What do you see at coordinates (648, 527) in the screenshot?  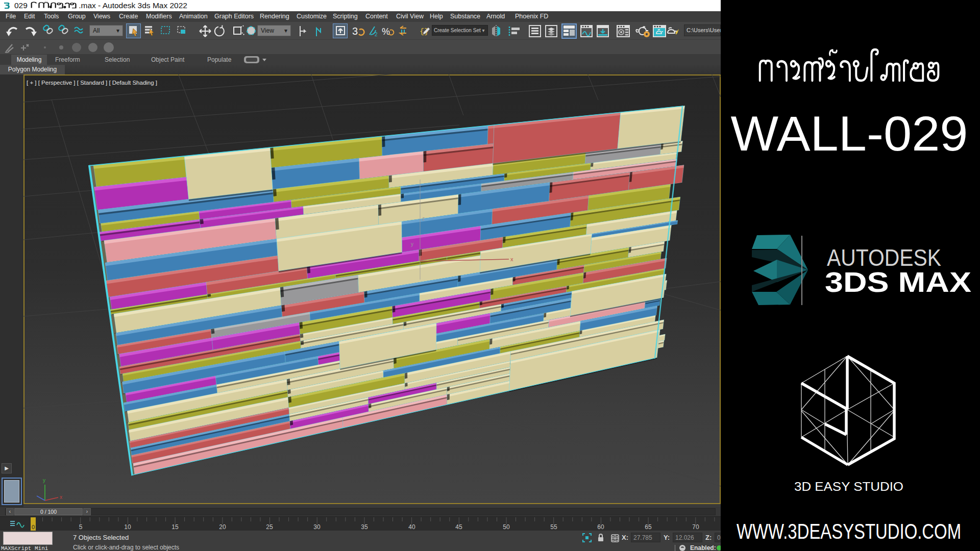 I see `svg-text: 65` at bounding box center [648, 527].